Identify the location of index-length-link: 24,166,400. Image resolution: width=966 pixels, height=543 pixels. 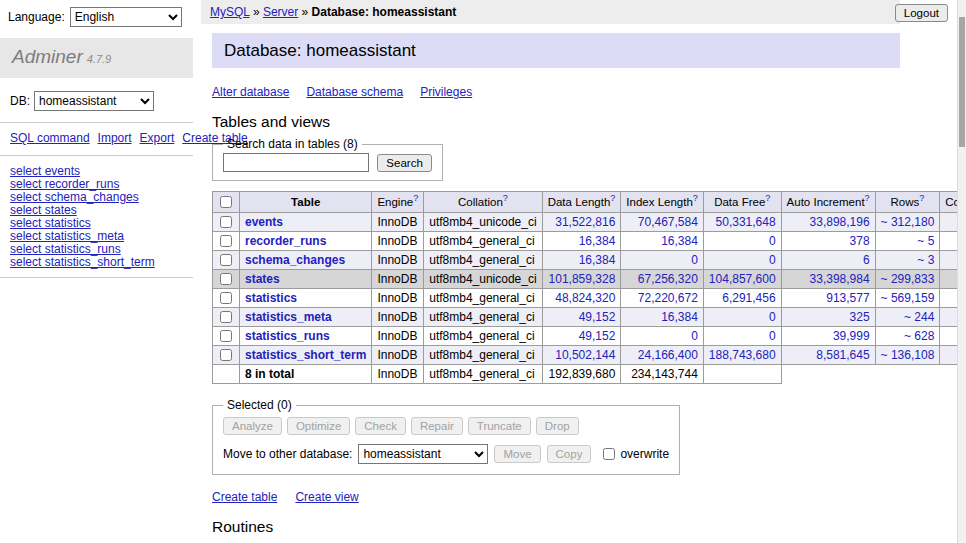
(668, 355).